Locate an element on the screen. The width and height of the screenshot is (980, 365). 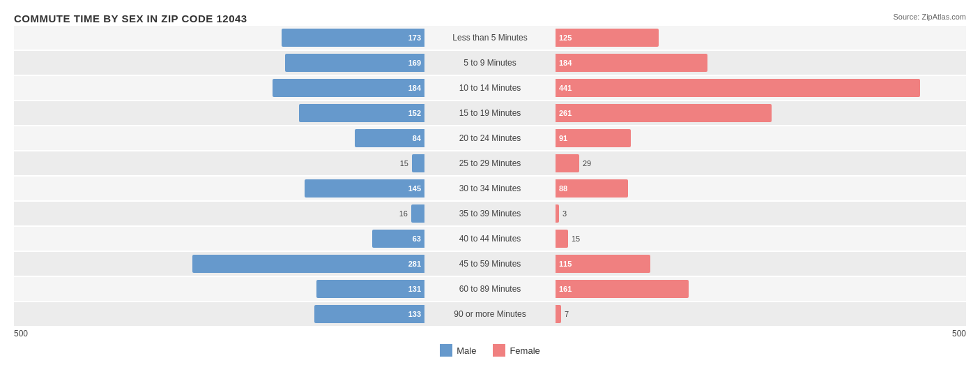
male-bar: 152 is located at coordinates (362, 113).